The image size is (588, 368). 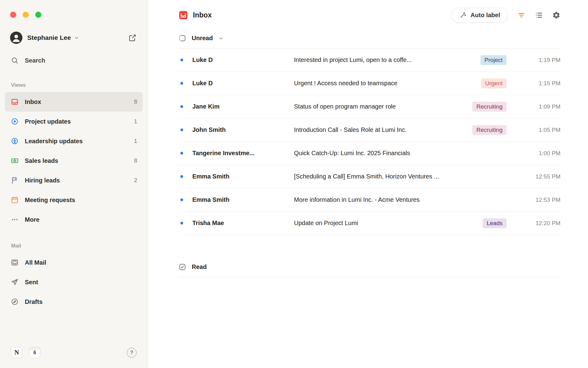 I want to click on notion-logo-icon: N, so click(x=17, y=353).